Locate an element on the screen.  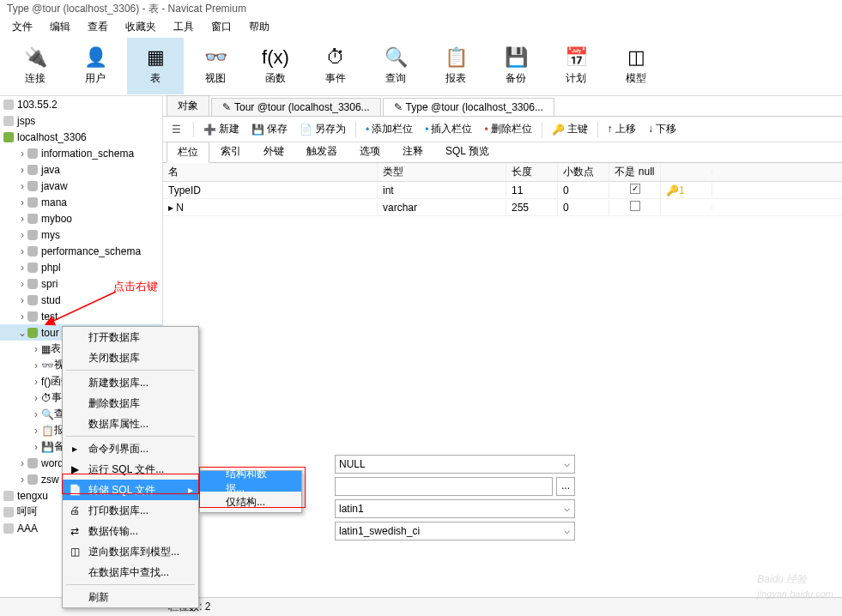
charset-select is located at coordinates (455, 509).